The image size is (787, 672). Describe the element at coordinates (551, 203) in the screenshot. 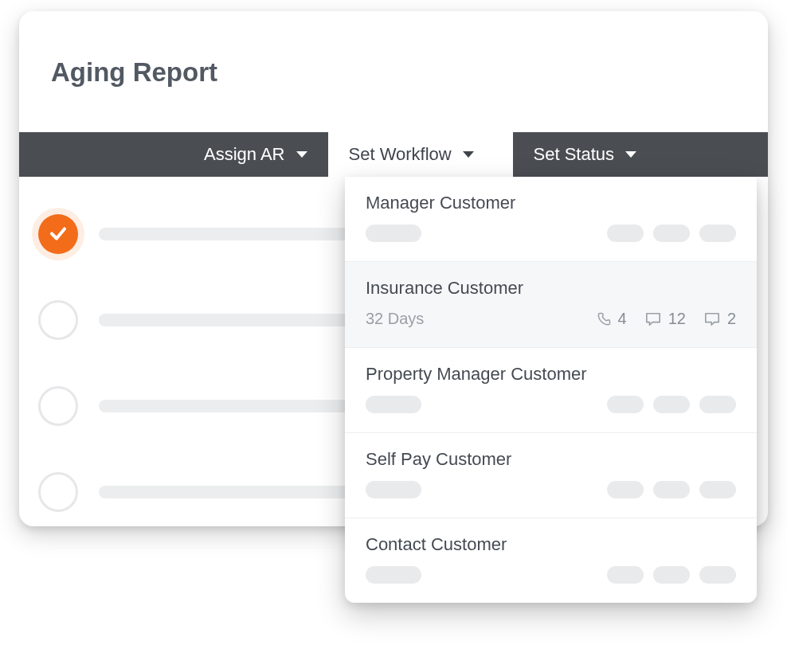

I see `workflow-option-label: Manager Customer` at that location.